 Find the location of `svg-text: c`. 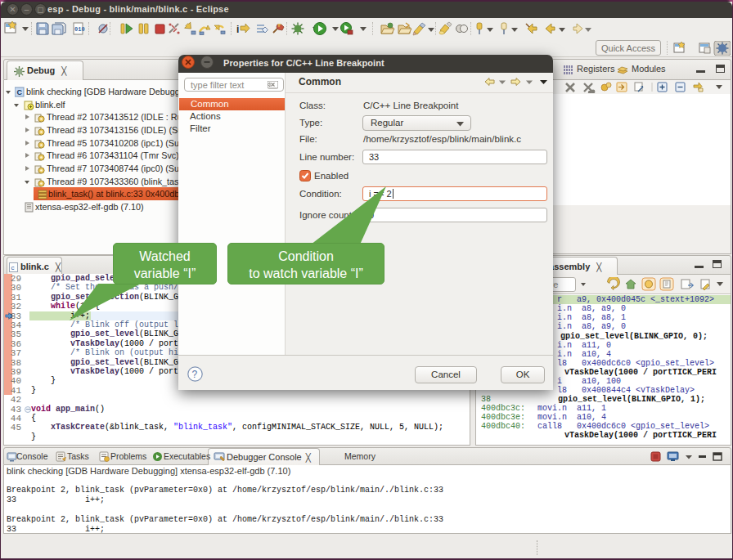

svg-text: c is located at coordinates (13, 268).